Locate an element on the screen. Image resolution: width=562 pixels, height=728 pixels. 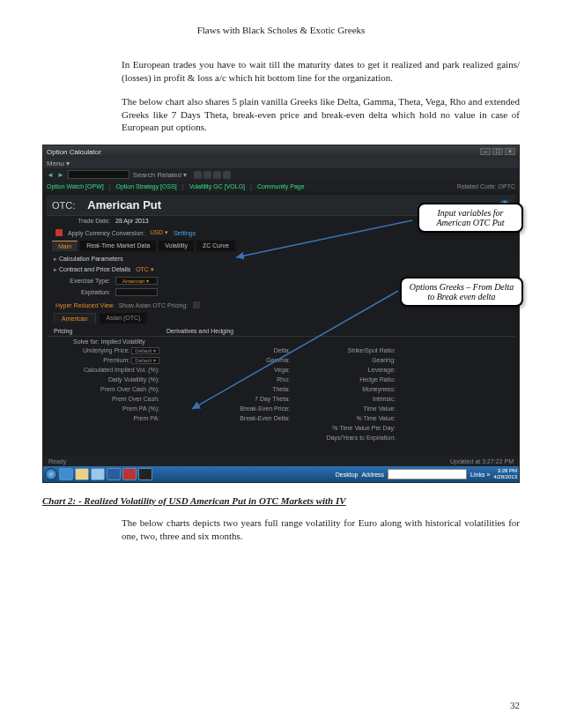
section-tabs: Main Real-Time Market Data Volatility ZC… is located at coordinates (281, 246).